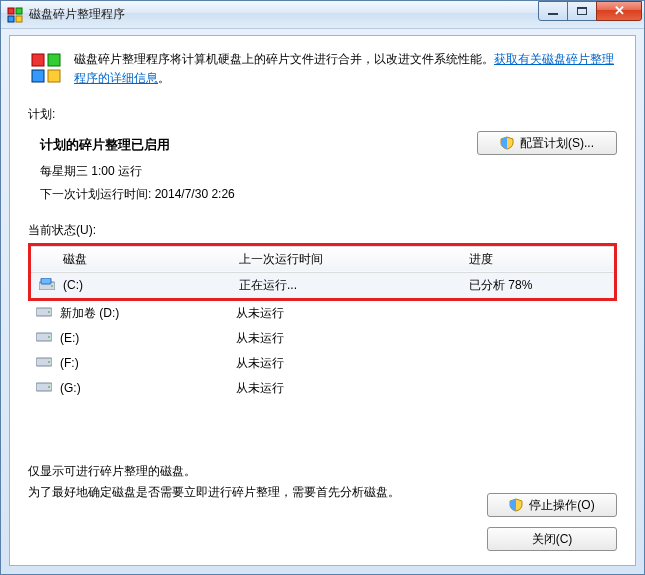  I want to click on table-row: (F:)从未运行, so click(322, 364).